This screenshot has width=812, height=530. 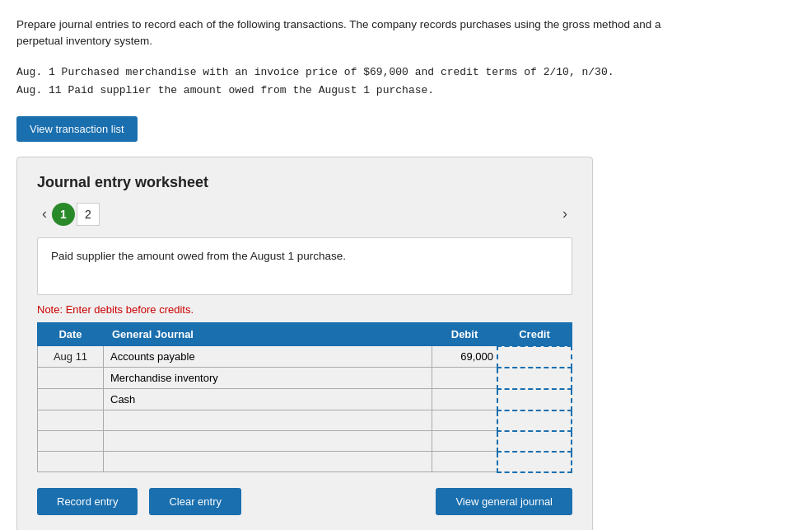 I want to click on table-row-date: Aug 11, so click(x=71, y=357).